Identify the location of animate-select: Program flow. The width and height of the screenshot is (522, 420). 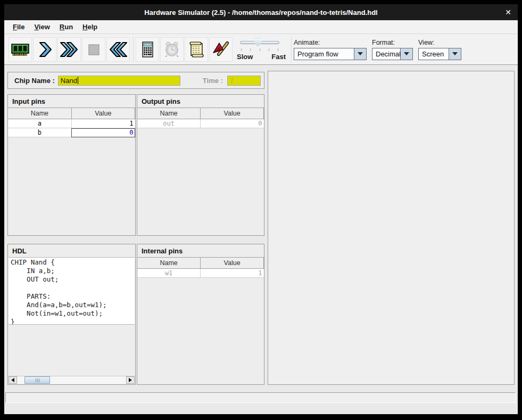
(330, 54).